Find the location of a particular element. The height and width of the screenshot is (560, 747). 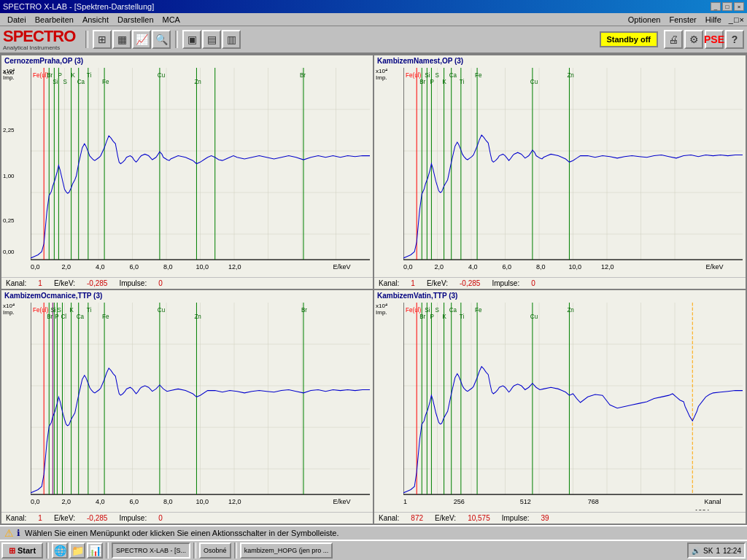

menu-darstellen: Darstellen is located at coordinates (136, 20).